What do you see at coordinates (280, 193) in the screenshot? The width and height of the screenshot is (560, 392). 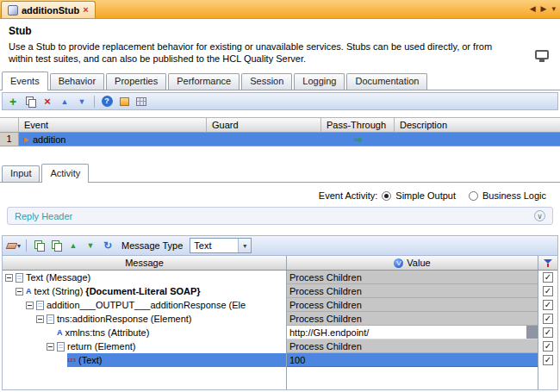 I see `event-activity-row: Event Activity: Simple Output Business L…` at bounding box center [280, 193].